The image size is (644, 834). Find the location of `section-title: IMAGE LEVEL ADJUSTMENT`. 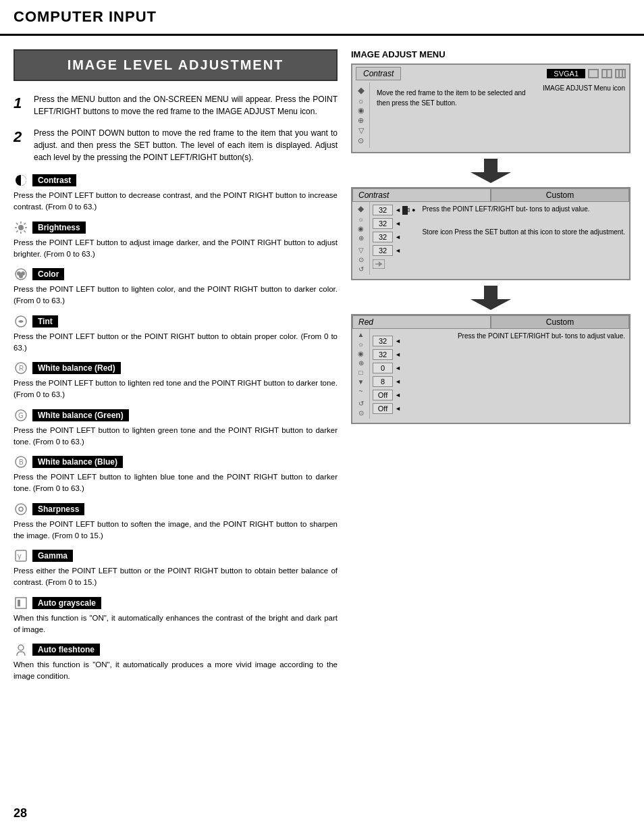

section-title: IMAGE LEVEL ADJUSTMENT is located at coordinates (176, 65).